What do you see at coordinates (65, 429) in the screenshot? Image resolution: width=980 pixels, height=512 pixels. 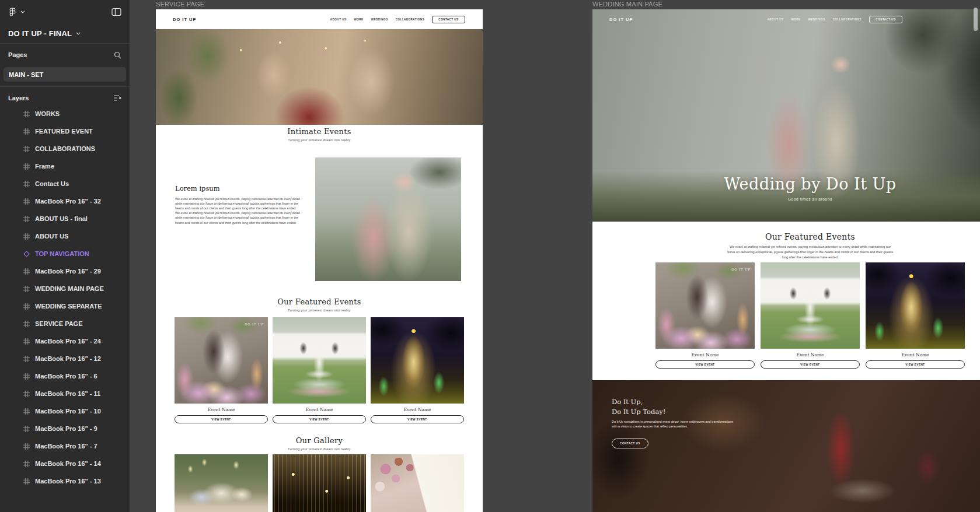 I see `layer-item-macbook-pro-16-9: MacBook Pro 16" - 9` at bounding box center [65, 429].